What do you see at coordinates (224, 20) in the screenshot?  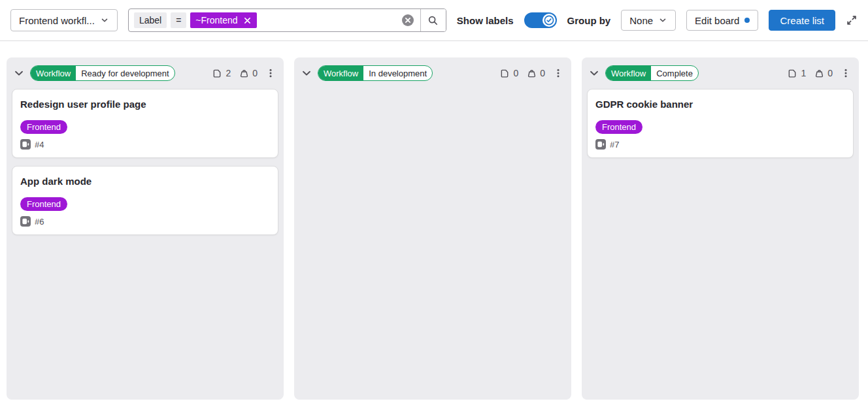 I see `filter-token-value: ~Frontend` at bounding box center [224, 20].